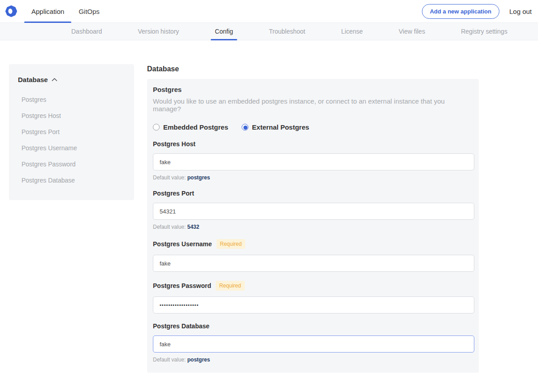  Describe the element at coordinates (313, 210) in the screenshot. I see `field-postgres-port: Postgres Port Default value: 5432` at that location.